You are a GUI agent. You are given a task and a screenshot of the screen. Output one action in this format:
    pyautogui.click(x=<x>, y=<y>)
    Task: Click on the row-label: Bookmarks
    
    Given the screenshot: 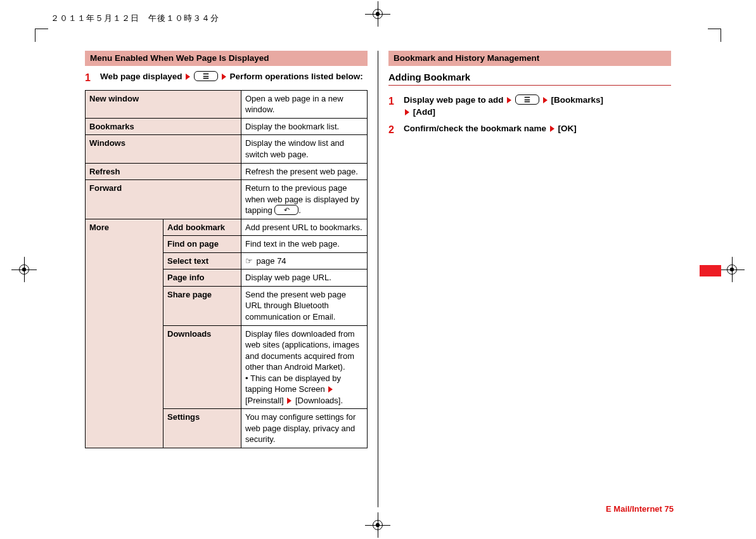 What is the action you would take?
    pyautogui.click(x=163, y=127)
    